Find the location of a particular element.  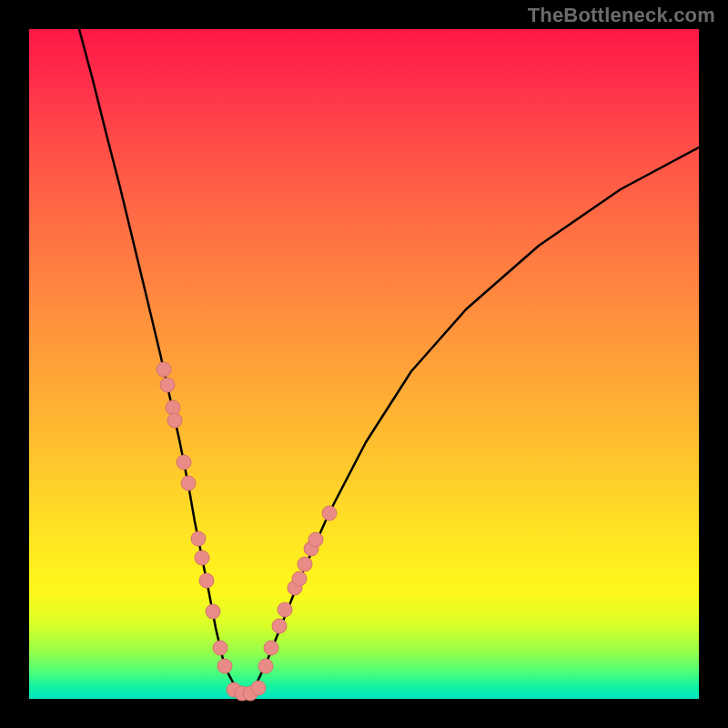

watermark-text: TheBottleneck.com is located at coordinates (622, 15).